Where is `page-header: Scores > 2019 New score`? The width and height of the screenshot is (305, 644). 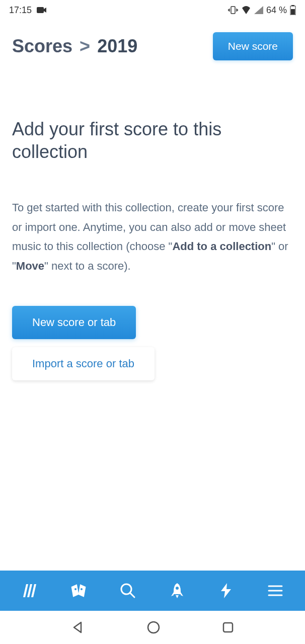 page-header: Scores > 2019 New score is located at coordinates (152, 44).